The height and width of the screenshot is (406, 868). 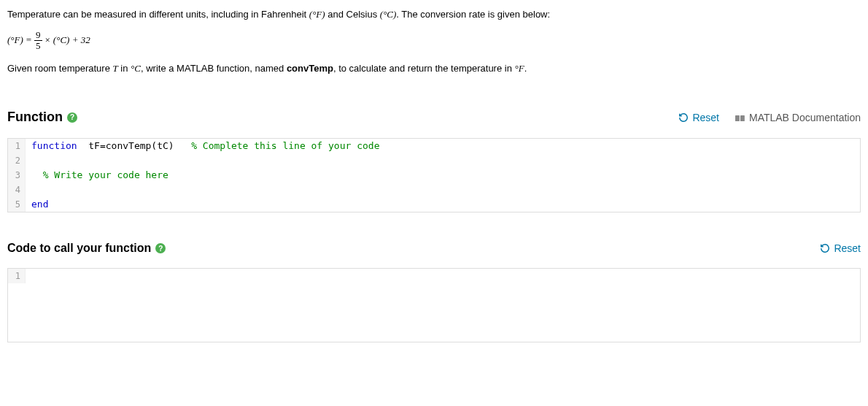 I want to click on text: , to calculate and return the temperatur…, so click(x=425, y=69).